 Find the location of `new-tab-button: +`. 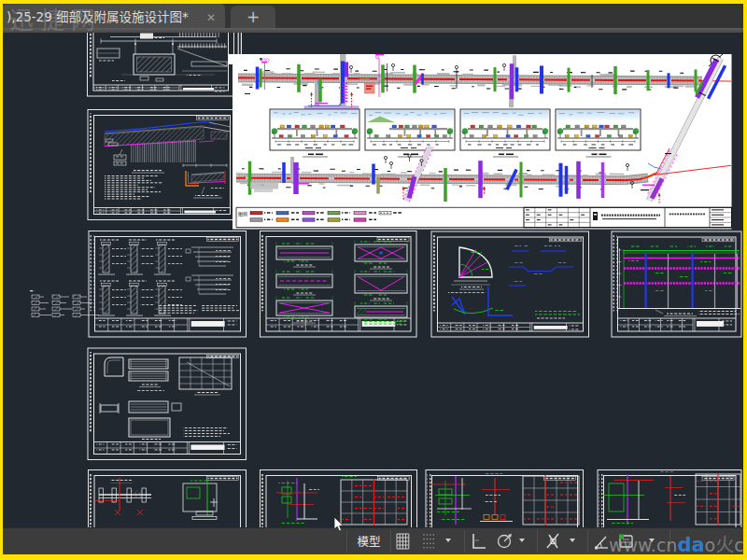

new-tab-button: + is located at coordinates (253, 17).